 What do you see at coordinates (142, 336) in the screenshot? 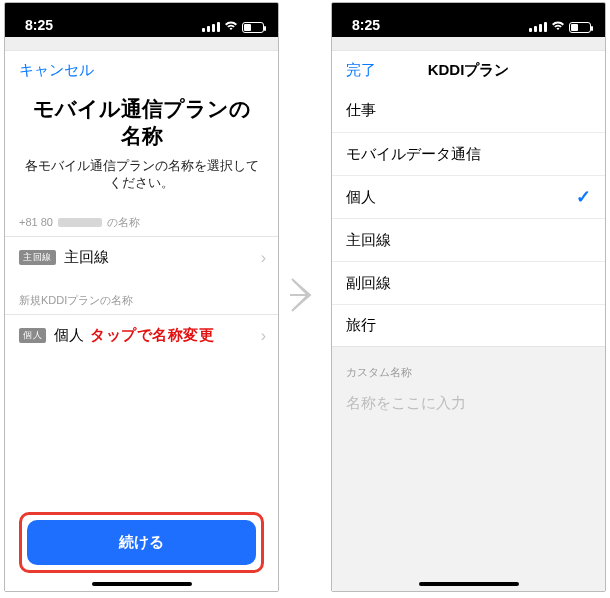
I see `plan-row-personal: 個人 個人 タップで名称変更 ›` at bounding box center [142, 336].